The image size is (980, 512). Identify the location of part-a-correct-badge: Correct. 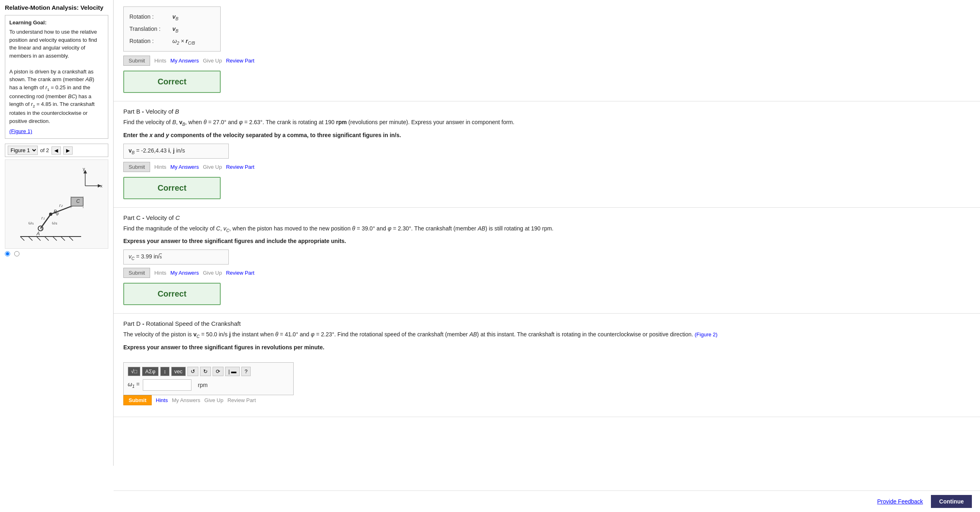
(172, 82).